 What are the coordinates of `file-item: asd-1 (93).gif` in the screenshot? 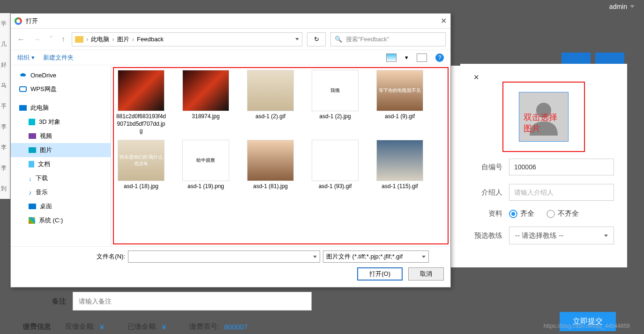 It's located at (335, 165).